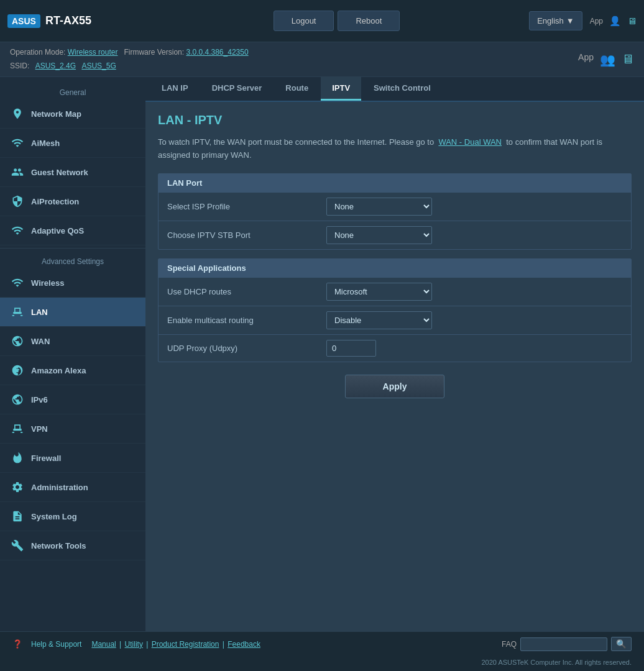  I want to click on sidebar-item-lan: LAN, so click(73, 312).